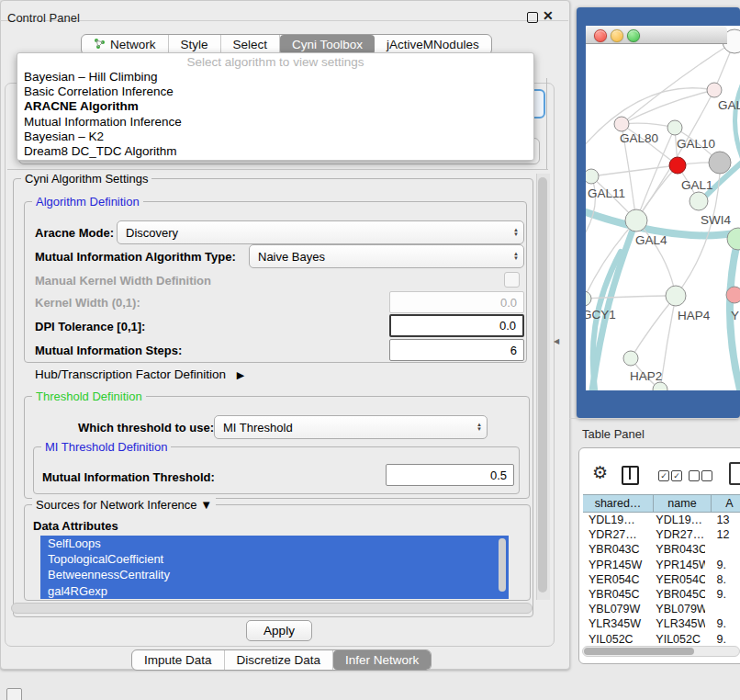  I want to click on control-panel-tab: jActiveMNodules, so click(433, 44).